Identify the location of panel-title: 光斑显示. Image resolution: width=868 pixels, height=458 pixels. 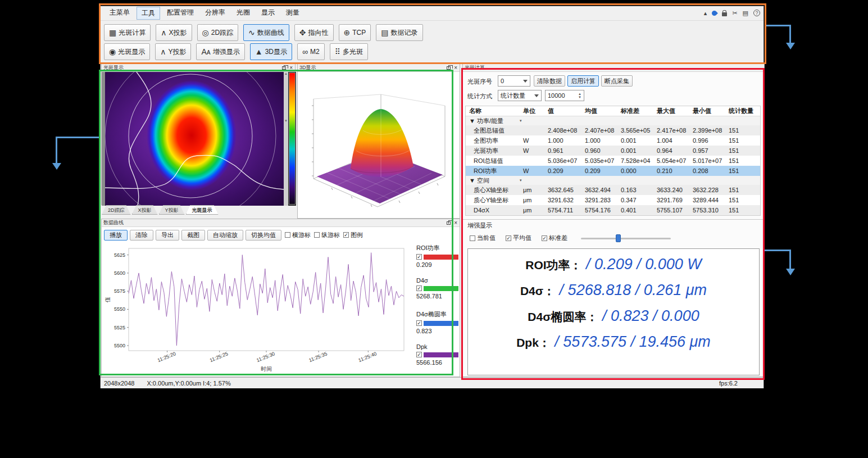
(113, 67).